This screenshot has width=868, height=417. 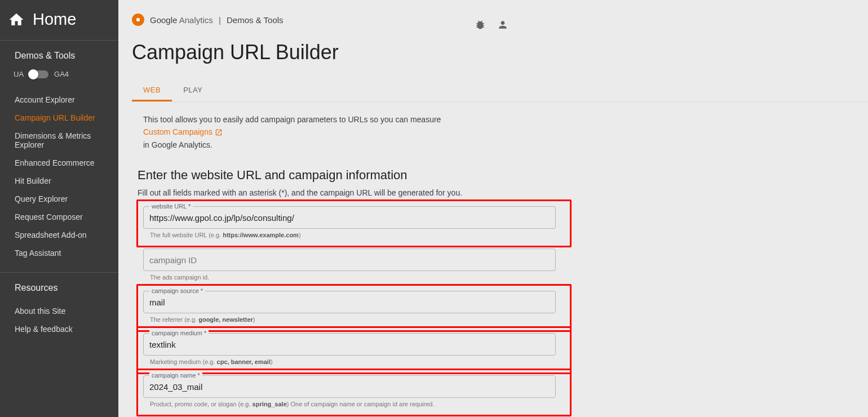 I want to click on nav-help: Help & feedback, so click(x=63, y=329).